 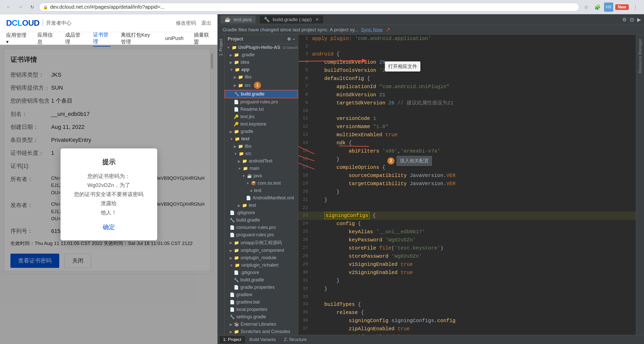 What do you see at coordinates (597, 7) in the screenshot?
I see `extension-icon: 🧩` at bounding box center [597, 7].